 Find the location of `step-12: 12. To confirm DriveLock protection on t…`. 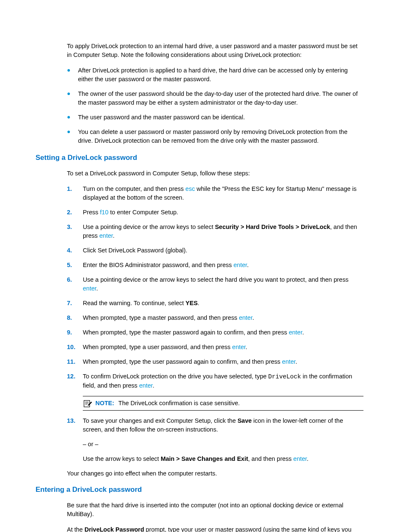

step-12: 12. To confirm DriveLock protection on t… is located at coordinates (215, 381).